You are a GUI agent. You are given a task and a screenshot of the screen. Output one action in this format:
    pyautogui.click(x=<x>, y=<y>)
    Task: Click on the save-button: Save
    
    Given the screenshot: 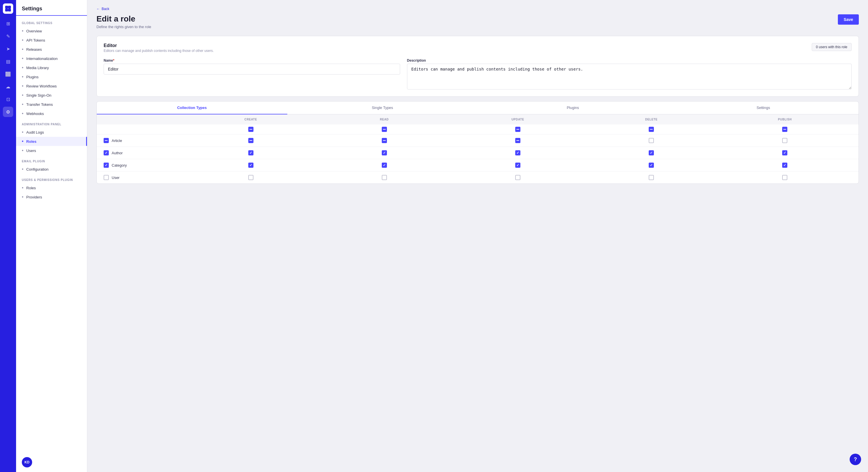 What is the action you would take?
    pyautogui.click(x=848, y=20)
    